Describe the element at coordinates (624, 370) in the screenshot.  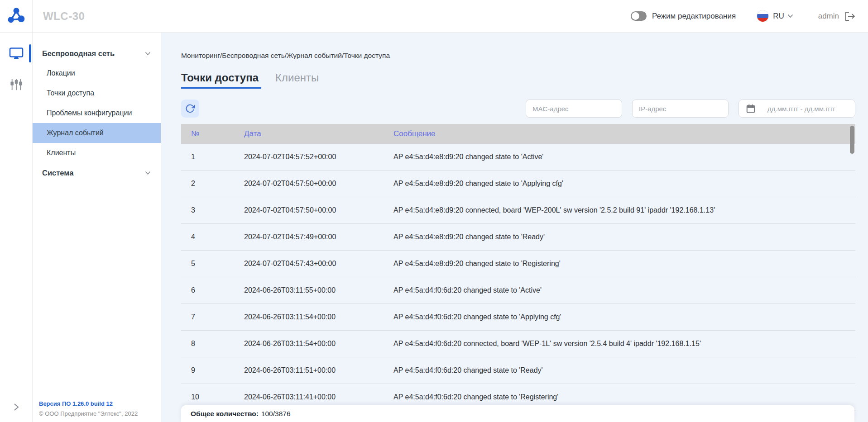
I see `cell-message: AP e4:5a:d4:f0:6d:20 changed state to 'R…` at that location.